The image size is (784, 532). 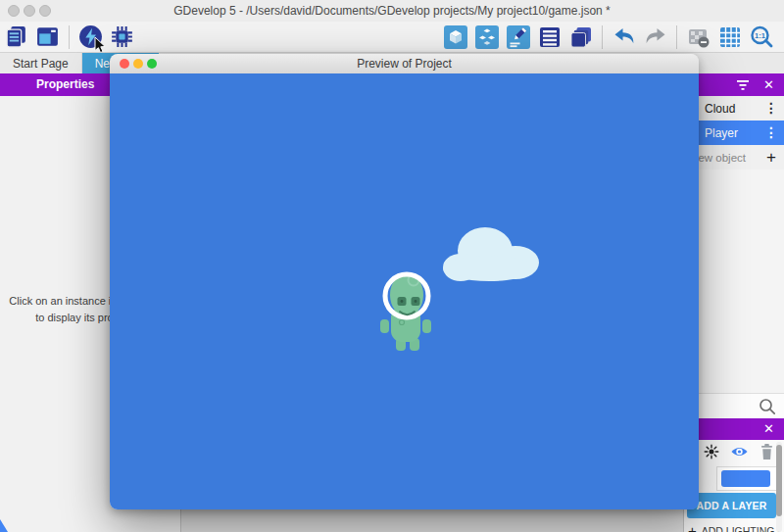 I want to click on add-object-plus-icon: +, so click(x=771, y=157).